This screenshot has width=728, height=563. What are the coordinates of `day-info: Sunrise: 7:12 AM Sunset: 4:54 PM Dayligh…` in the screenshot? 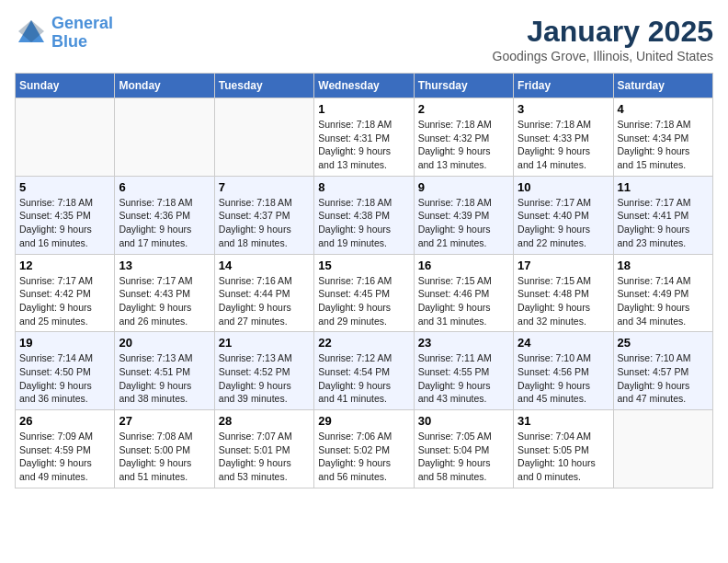 It's located at (364, 379).